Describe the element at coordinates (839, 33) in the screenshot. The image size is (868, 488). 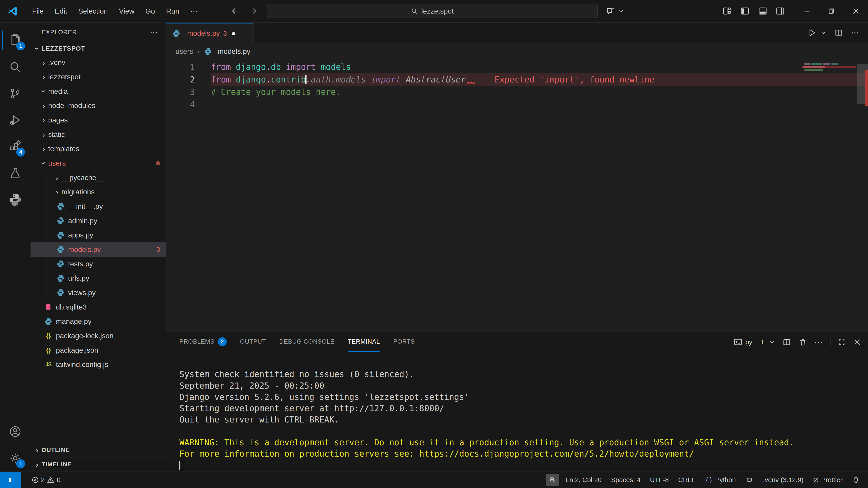
I see `split-editor-icon` at that location.